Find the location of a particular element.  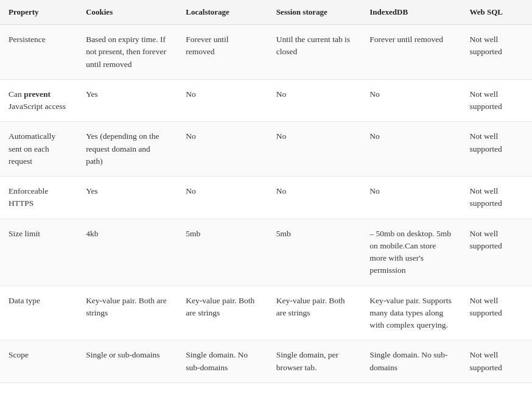

cell-property: Can prevent JavaScript access is located at coordinates (39, 100).